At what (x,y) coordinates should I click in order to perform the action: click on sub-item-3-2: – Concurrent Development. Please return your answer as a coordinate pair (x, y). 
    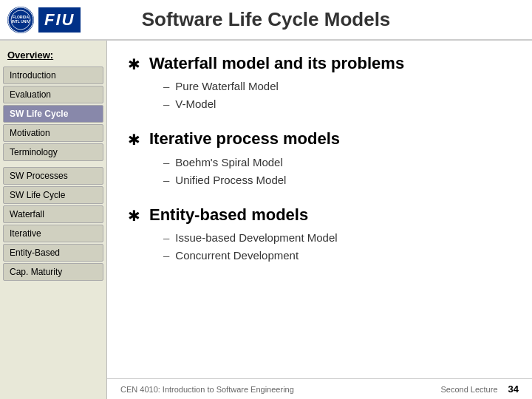
    Looking at the image, I should click on (337, 256).